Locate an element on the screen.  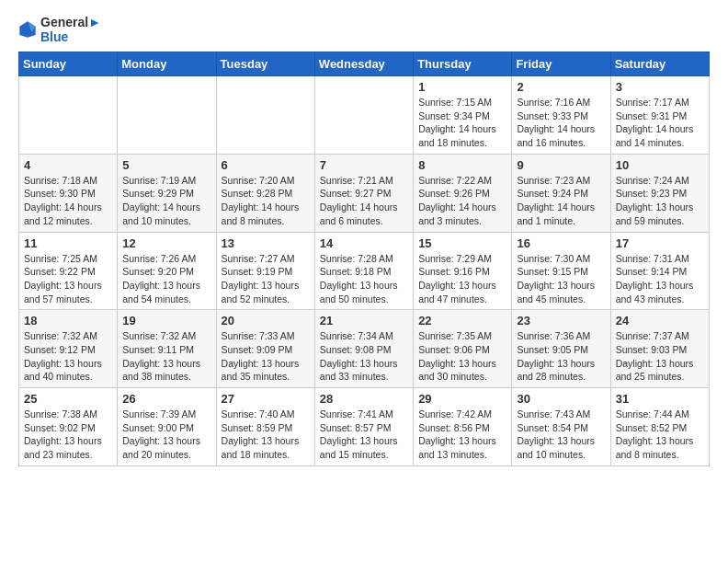
day-info: Sunrise: 7:15 AMSunset: 9:34 PMDaylight:… is located at coordinates (462, 123).